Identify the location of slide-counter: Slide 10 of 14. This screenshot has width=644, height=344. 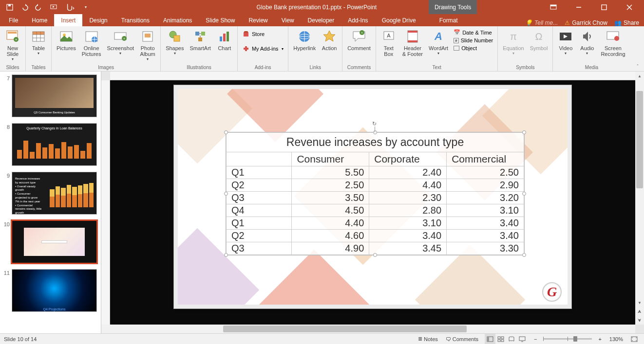
(208, 339).